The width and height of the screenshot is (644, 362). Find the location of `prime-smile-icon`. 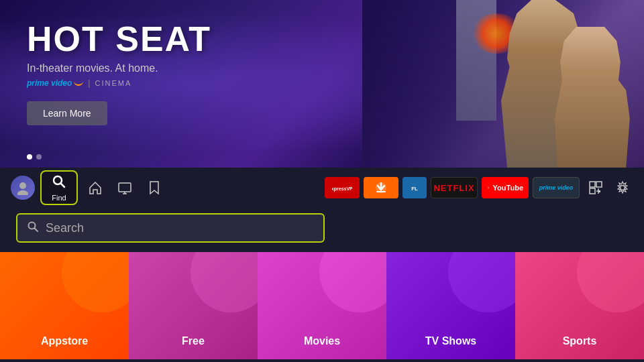

prime-smile-icon is located at coordinates (78, 83).